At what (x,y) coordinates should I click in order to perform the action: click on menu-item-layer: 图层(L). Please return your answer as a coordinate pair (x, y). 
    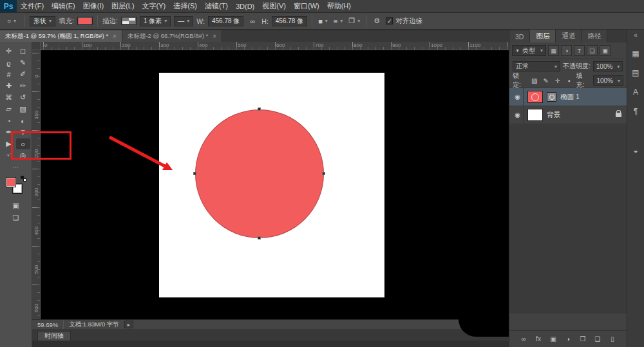
    Looking at the image, I should click on (122, 6).